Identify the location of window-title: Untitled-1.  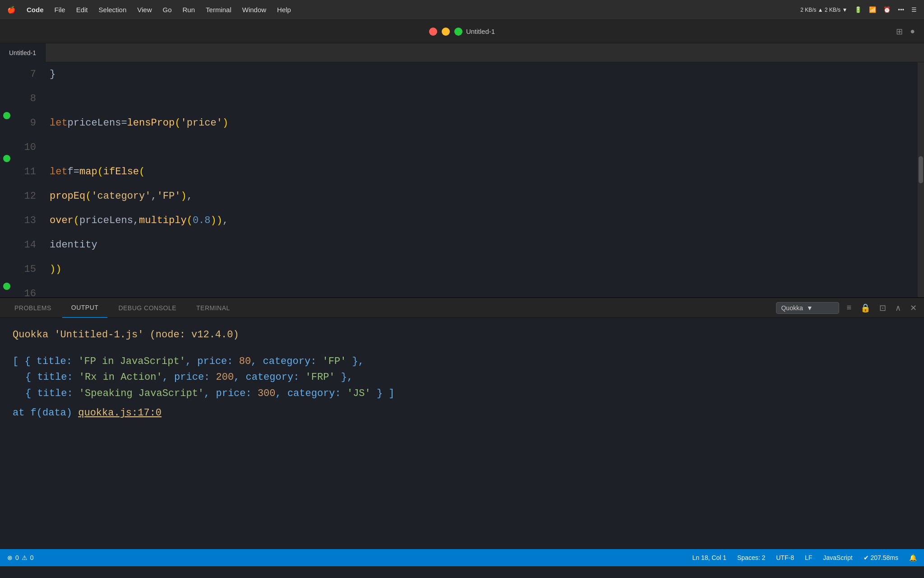
(480, 32).